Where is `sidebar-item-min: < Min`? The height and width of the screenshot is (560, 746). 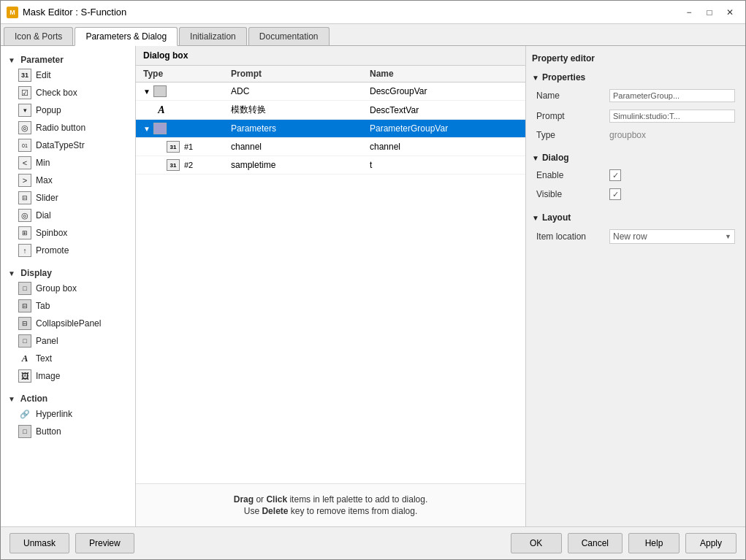
sidebar-item-min: < Min is located at coordinates (68, 163).